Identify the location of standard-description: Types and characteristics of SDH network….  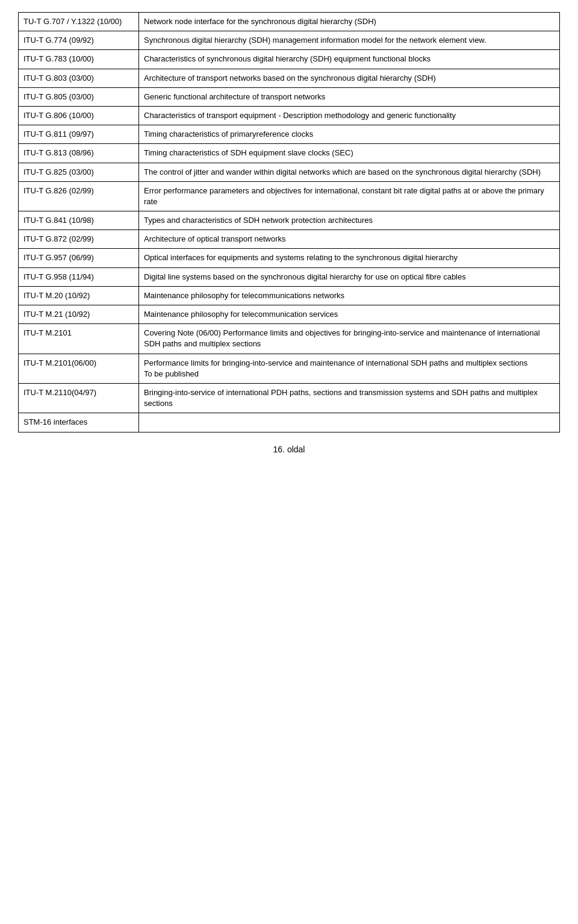
(349, 220).